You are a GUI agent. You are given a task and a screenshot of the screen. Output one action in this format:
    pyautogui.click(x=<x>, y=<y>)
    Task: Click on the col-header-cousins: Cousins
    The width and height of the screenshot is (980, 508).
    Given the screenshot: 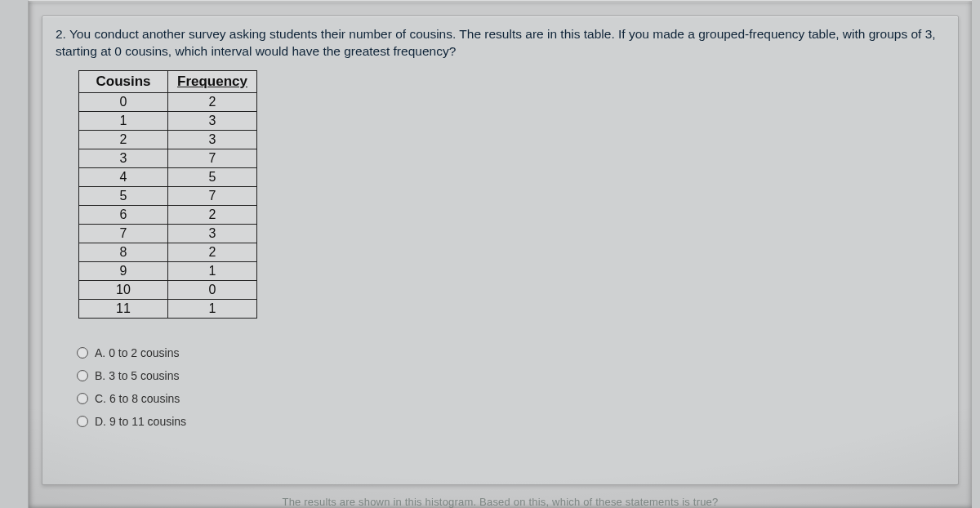 What is the action you would take?
    pyautogui.click(x=124, y=82)
    